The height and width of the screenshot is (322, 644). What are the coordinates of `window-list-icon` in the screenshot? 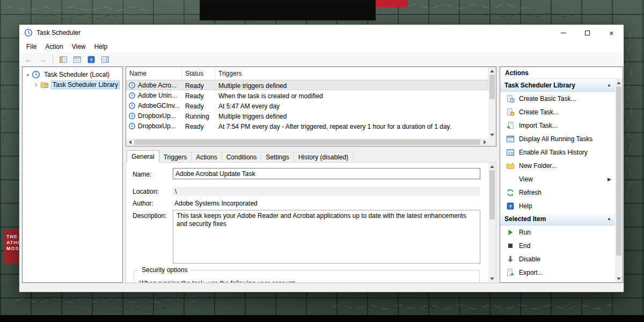 It's located at (77, 60).